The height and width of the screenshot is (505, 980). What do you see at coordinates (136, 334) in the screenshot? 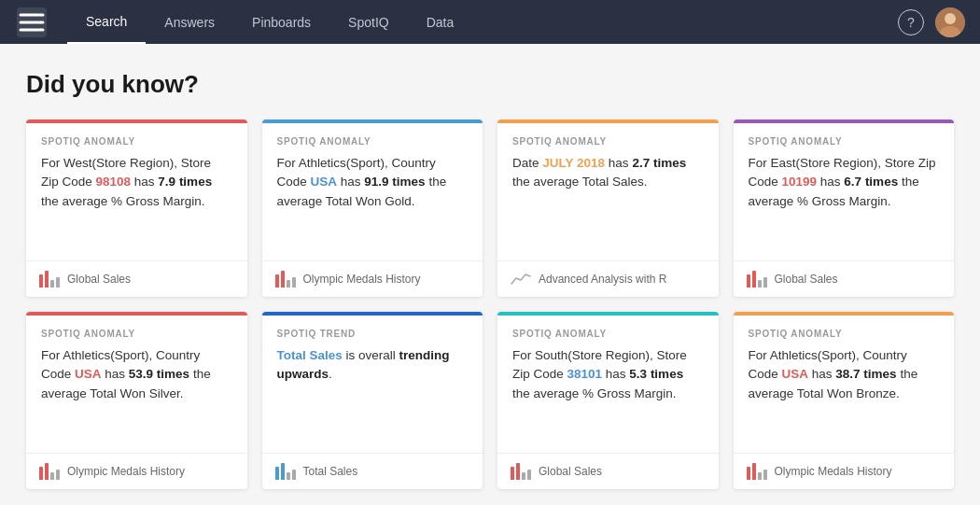
I see `card-4-label: SPOTIQ ANOMALY` at bounding box center [136, 334].